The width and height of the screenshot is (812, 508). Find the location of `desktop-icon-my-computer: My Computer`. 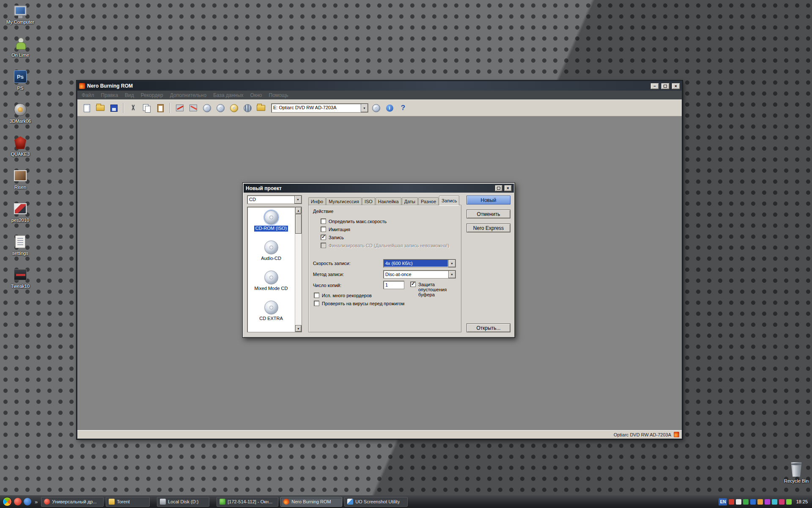

desktop-icon-my-computer: My Computer is located at coordinates (20, 18).